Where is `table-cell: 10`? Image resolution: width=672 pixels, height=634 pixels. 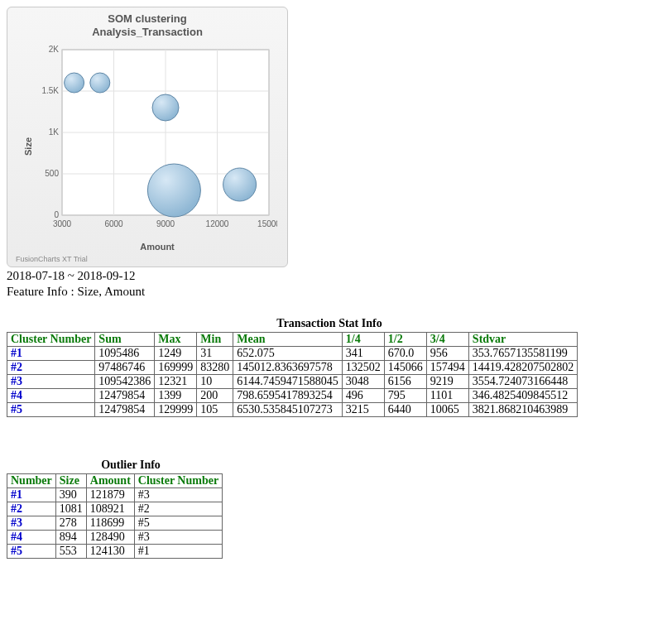 table-cell: 10 is located at coordinates (215, 382).